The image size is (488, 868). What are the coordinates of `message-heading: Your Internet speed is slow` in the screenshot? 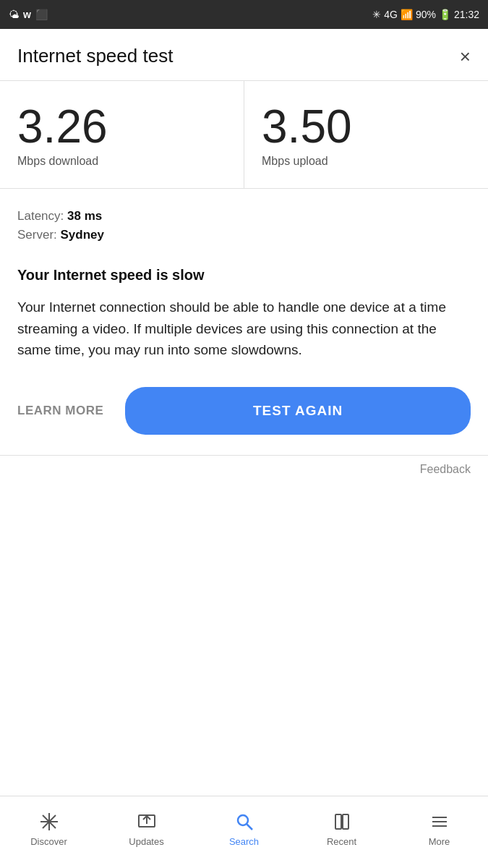 It's located at (244, 275).